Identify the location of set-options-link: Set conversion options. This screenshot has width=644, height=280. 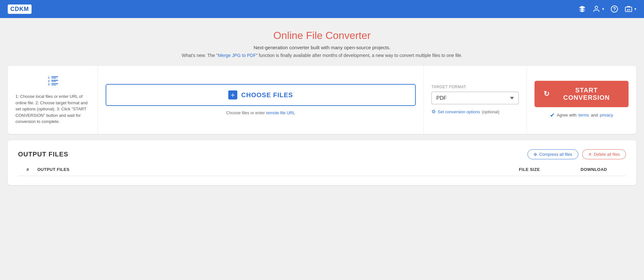
(459, 112).